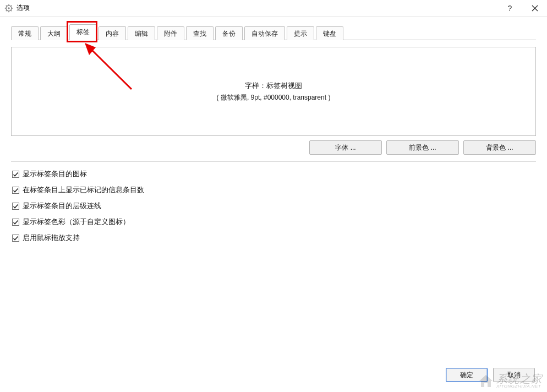  What do you see at coordinates (229, 34) in the screenshot?
I see `tab-label: 备份` at bounding box center [229, 34].